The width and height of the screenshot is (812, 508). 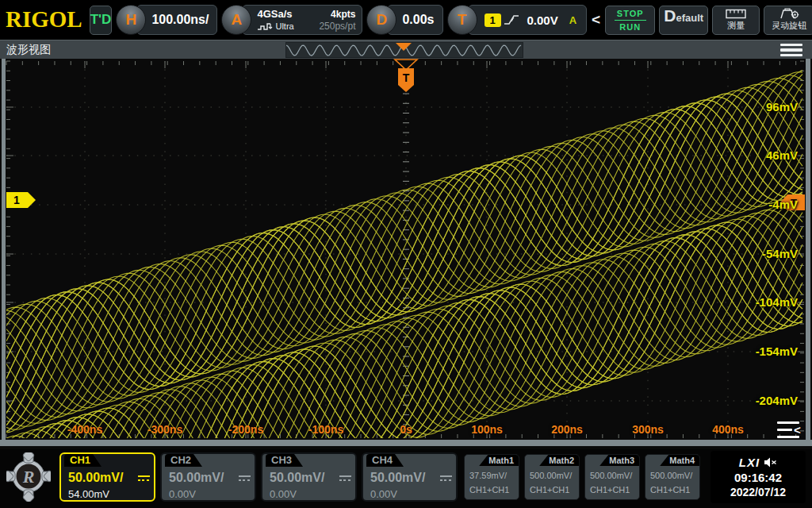 I want to click on preview-trigger-position-icon, so click(x=404, y=48).